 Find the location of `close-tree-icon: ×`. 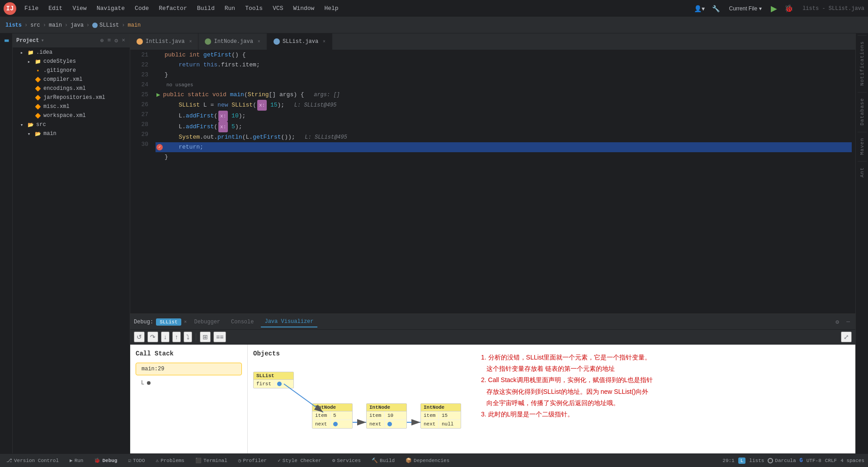

close-tree-icon: × is located at coordinates (123, 41).